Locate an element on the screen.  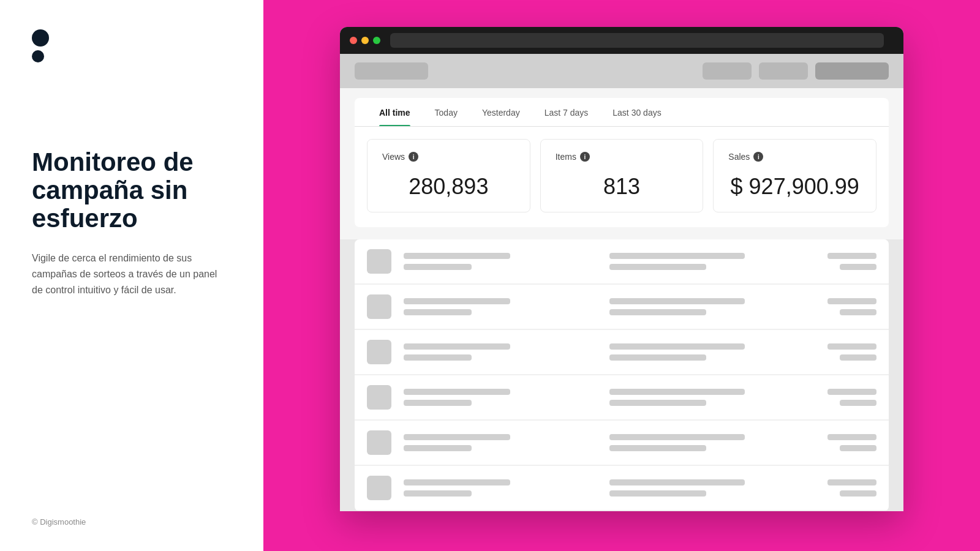
tab-yesterday: Yesterday is located at coordinates (501, 112).